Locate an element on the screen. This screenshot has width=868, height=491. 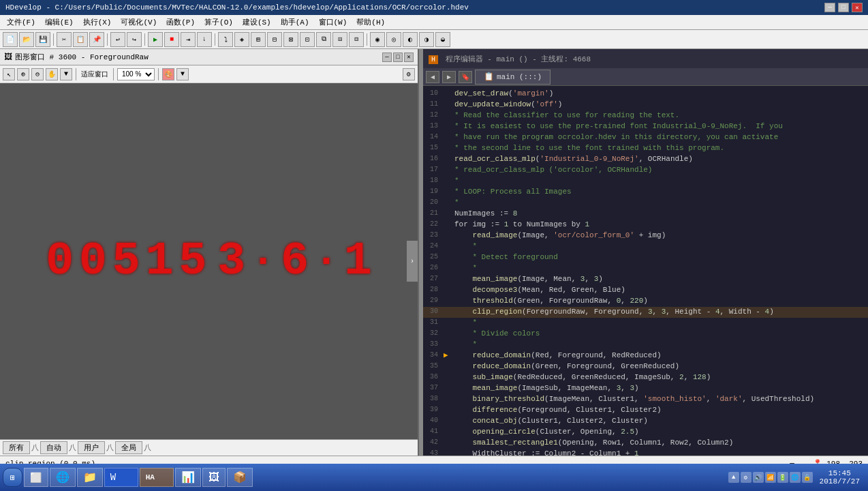
code-line-10: 10dev_set_draw('margin') is located at coordinates (646, 94).